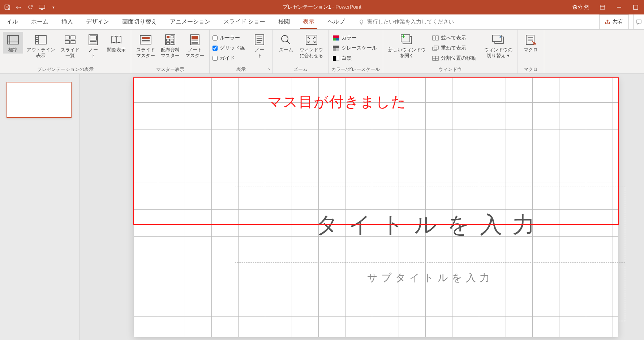  Describe the element at coordinates (359, 48) in the screenshot. I see `grayscale-label: グレースケール` at that location.